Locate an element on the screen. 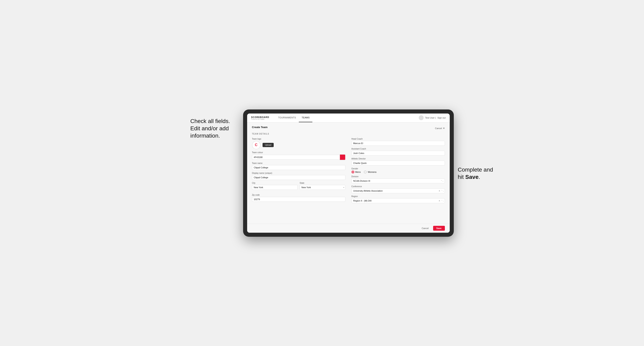 The image size is (644, 346). signout-link: Sign out is located at coordinates (442, 118).